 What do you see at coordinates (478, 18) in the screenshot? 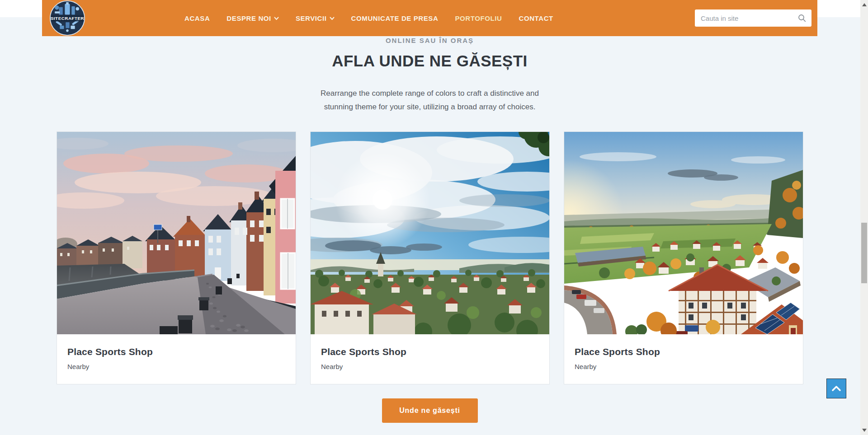
I see `nav-item-portofoliu: PORTOFOLIU` at bounding box center [478, 18].